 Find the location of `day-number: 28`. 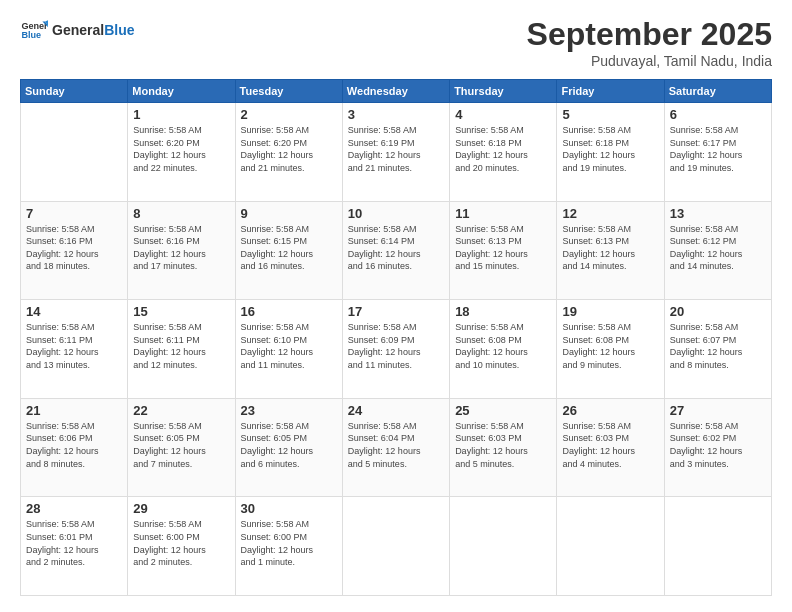

day-number: 28 is located at coordinates (74, 508).